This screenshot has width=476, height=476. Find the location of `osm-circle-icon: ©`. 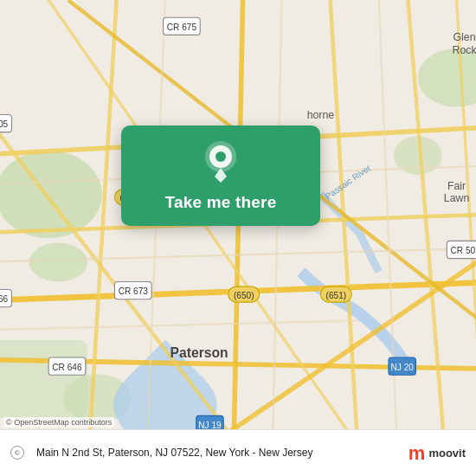

osm-circle-icon: © is located at coordinates (17, 453).